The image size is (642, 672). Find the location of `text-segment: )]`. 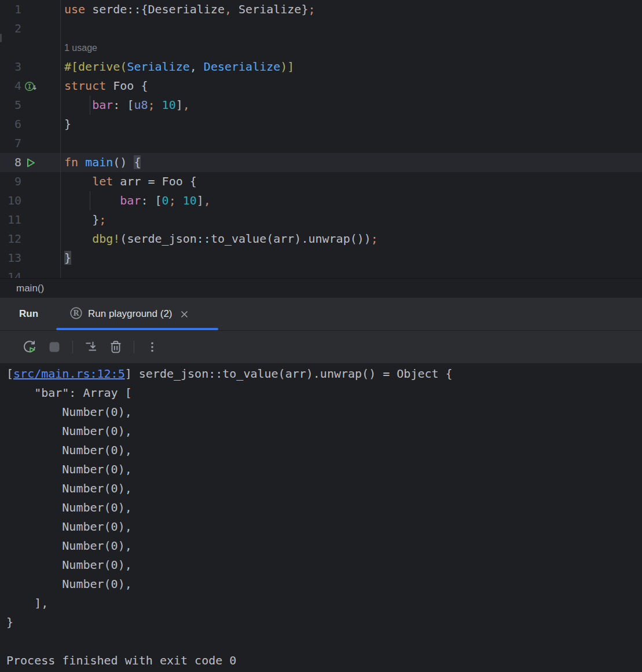

text-segment: )] is located at coordinates (287, 67).